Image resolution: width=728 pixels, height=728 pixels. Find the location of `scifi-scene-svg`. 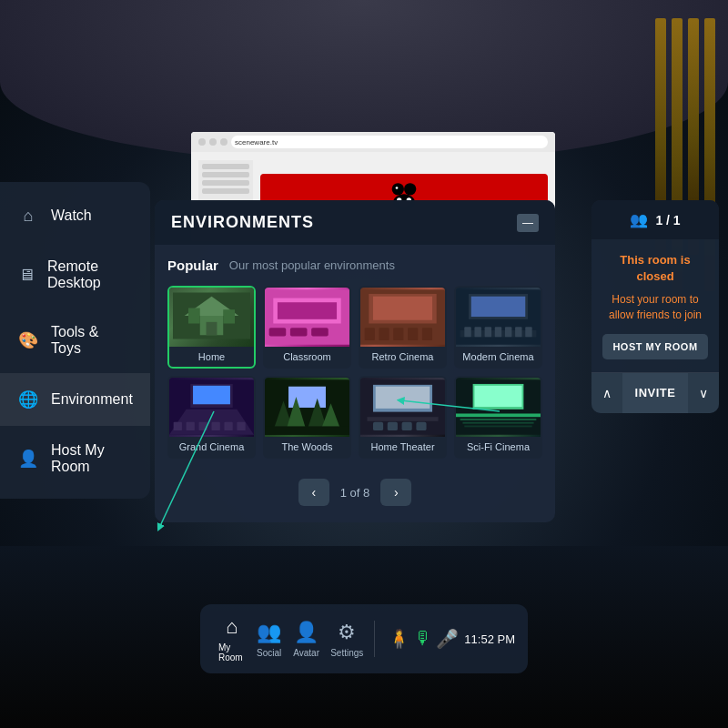

scifi-scene-svg is located at coordinates (499, 408).